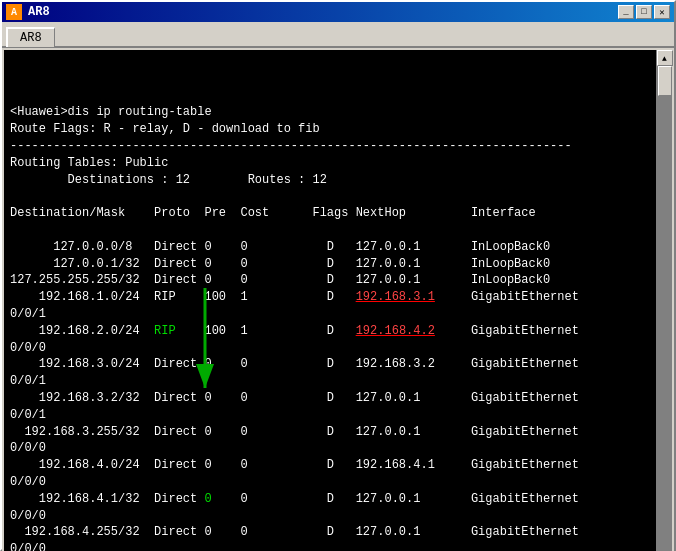 The height and width of the screenshot is (551, 676). I want to click on scroll-thumb, so click(665, 81).